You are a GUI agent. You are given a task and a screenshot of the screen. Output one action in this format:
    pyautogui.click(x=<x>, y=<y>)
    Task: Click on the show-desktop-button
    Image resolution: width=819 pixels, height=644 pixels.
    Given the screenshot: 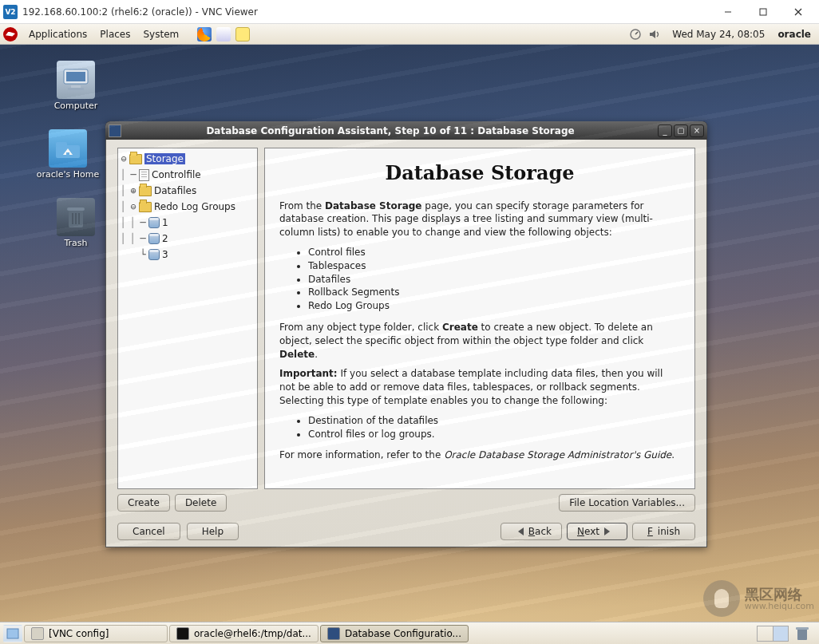 What is the action you would take?
    pyautogui.click(x=13, y=634)
    